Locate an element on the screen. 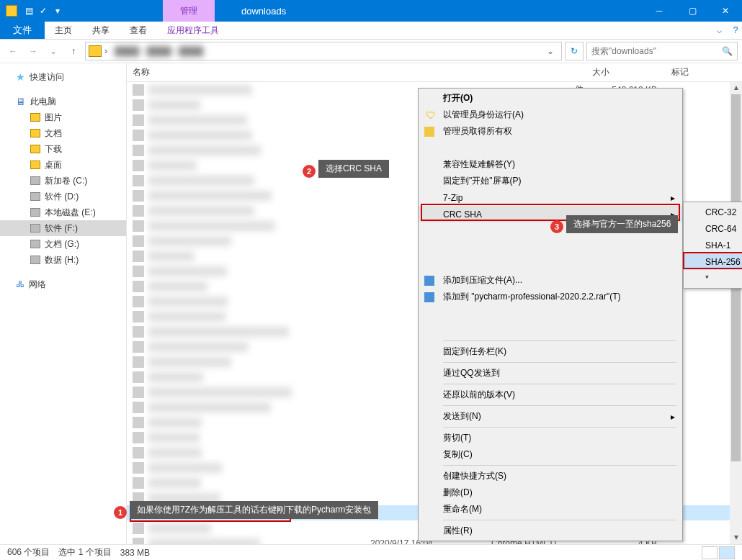  menu-take-ownership: 管理员取得所有权 is located at coordinates (550, 131).